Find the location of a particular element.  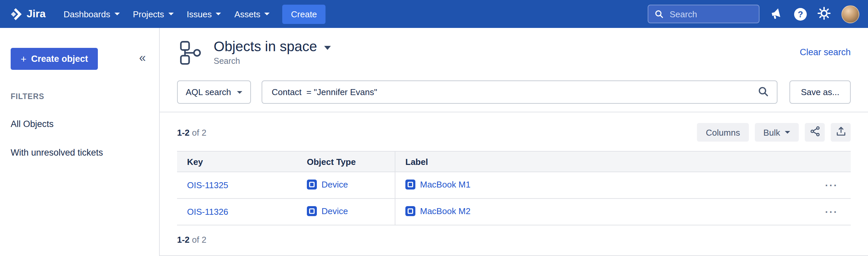

nav-item-dashboards: Dashboards is located at coordinates (92, 14).